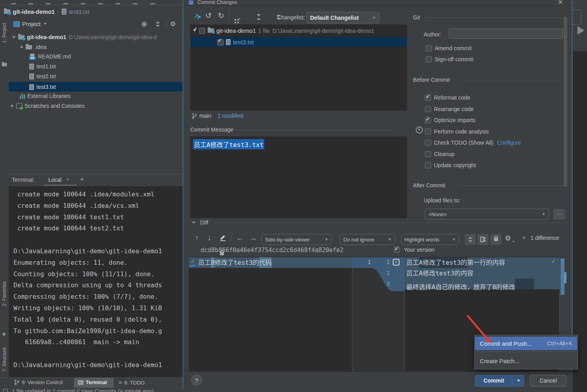 The image size is (587, 392). Describe the element at coordinates (496, 239) in the screenshot. I see `disable-editing-button` at that location.